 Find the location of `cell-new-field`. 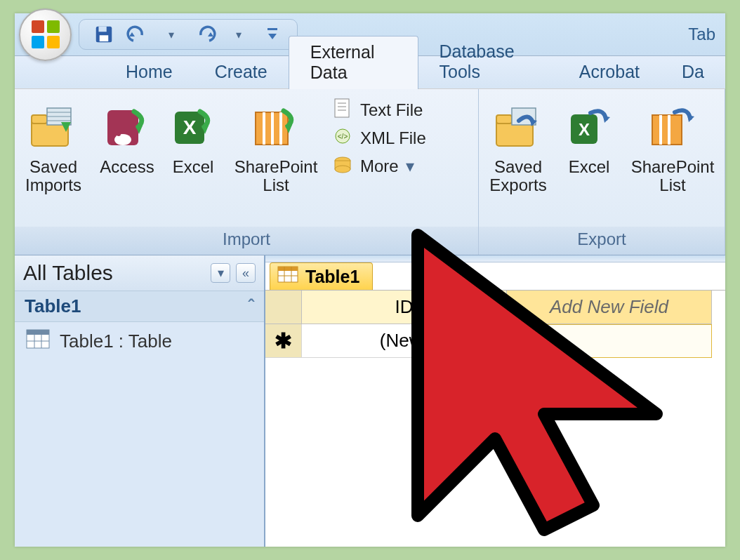

cell-new-field is located at coordinates (609, 341).